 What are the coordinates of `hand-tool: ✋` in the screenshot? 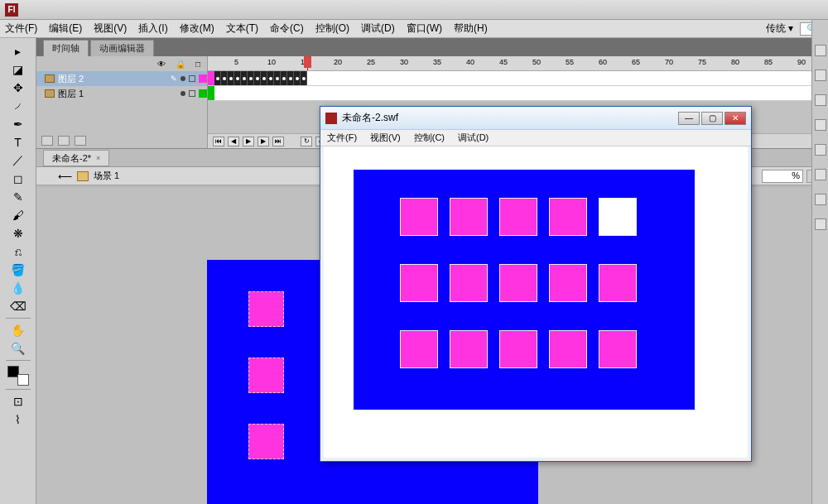 It's located at (18, 330).